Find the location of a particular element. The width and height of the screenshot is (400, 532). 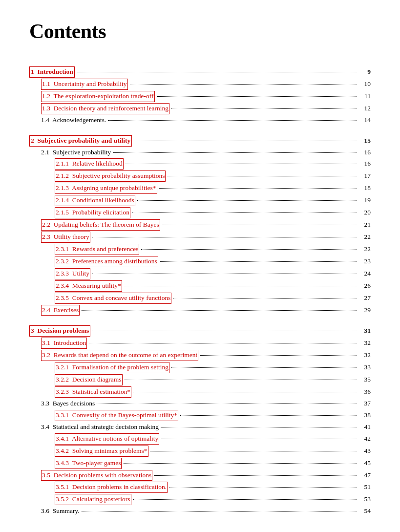

section-link: 2.3.1 Rewards and preferences is located at coordinates (97, 249).